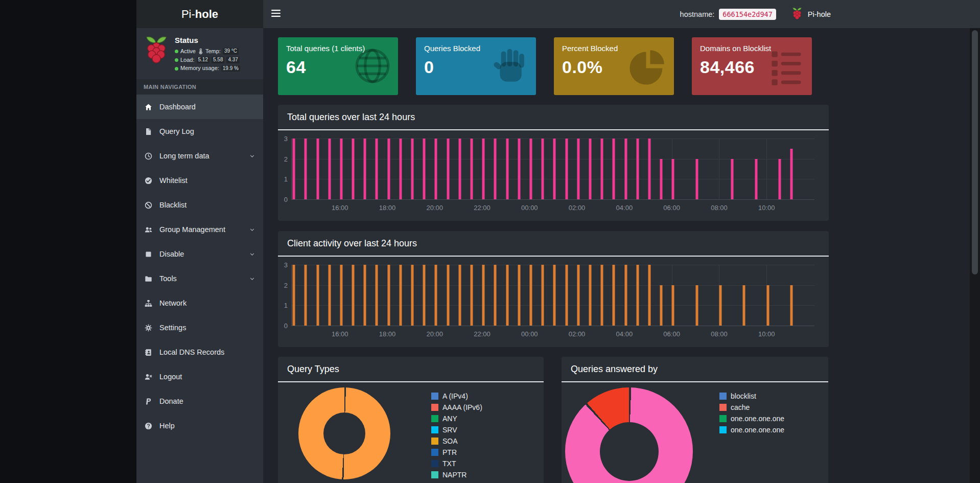  I want to click on legend-label: cache, so click(740, 407).